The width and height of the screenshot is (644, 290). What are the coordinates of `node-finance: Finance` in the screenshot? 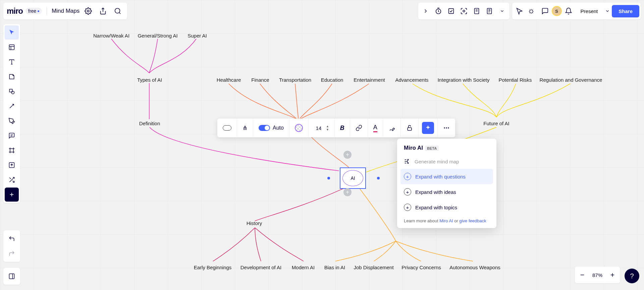 It's located at (260, 80).